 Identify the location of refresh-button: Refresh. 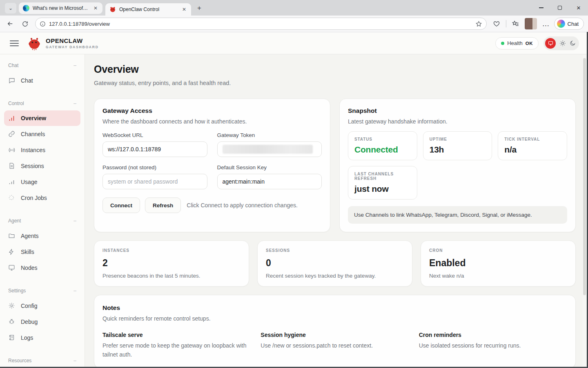
(163, 205).